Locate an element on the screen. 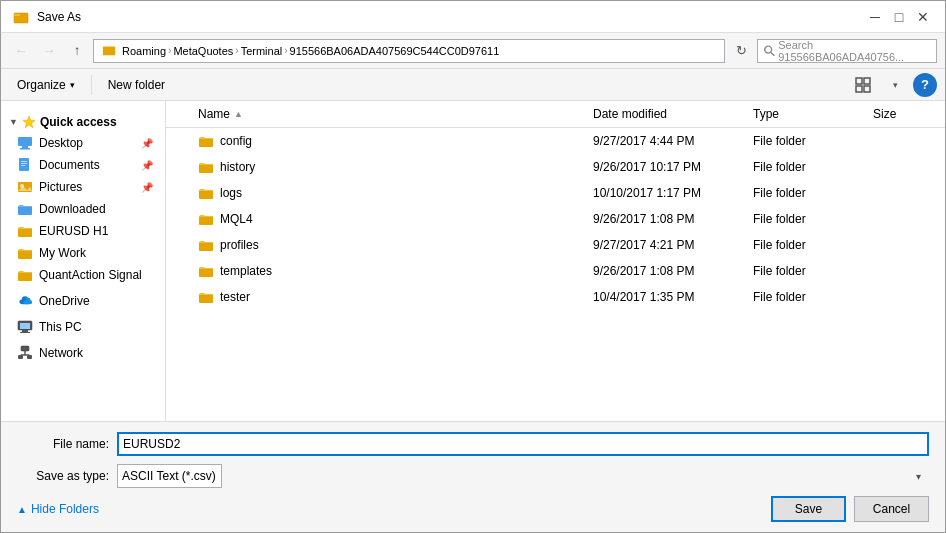 The width and height of the screenshot is (946, 533). organize-chevron: ▾ is located at coordinates (72, 85).